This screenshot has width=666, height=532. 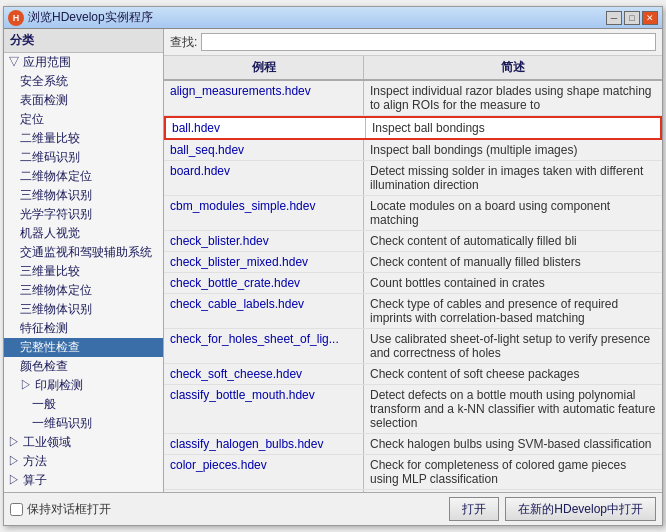 I want to click on tree-item: 机器人视觉, so click(x=84, y=234).